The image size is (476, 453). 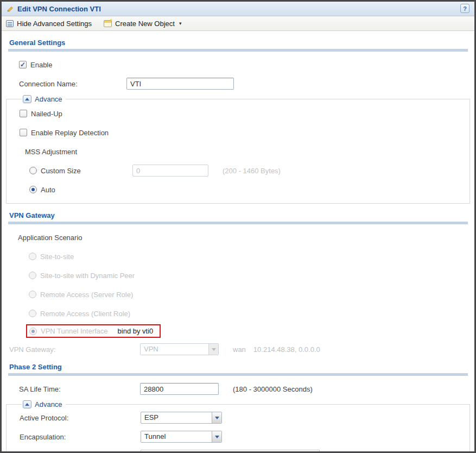 I want to click on proposal-toolbar: + Add Edit Remove, so click(x=230, y=452).